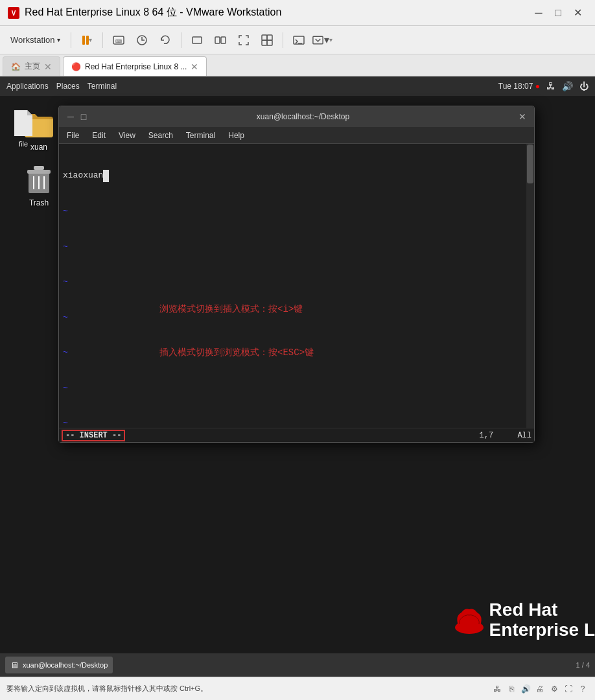  I want to click on trash-icon-label: Trash, so click(39, 203).